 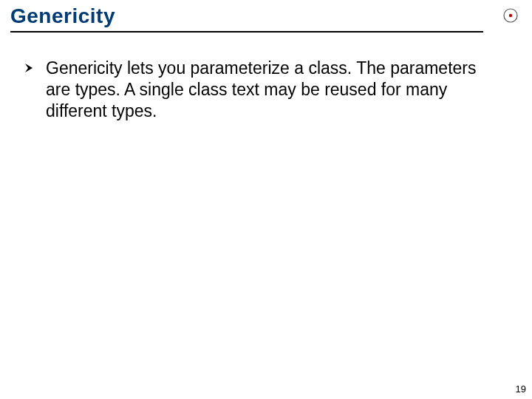 I want to click on title-underline, so click(x=247, y=32).